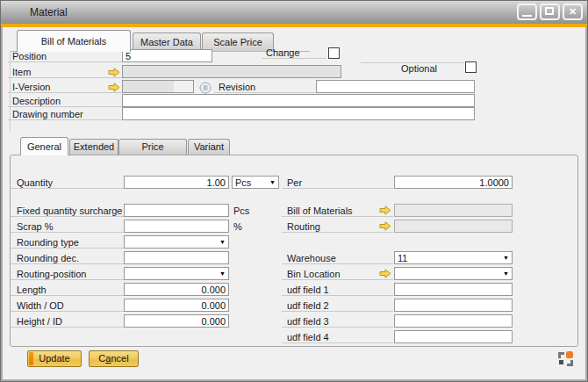 The image size is (588, 382). What do you see at coordinates (549, 11) in the screenshot?
I see `maximize-icon` at bounding box center [549, 11].